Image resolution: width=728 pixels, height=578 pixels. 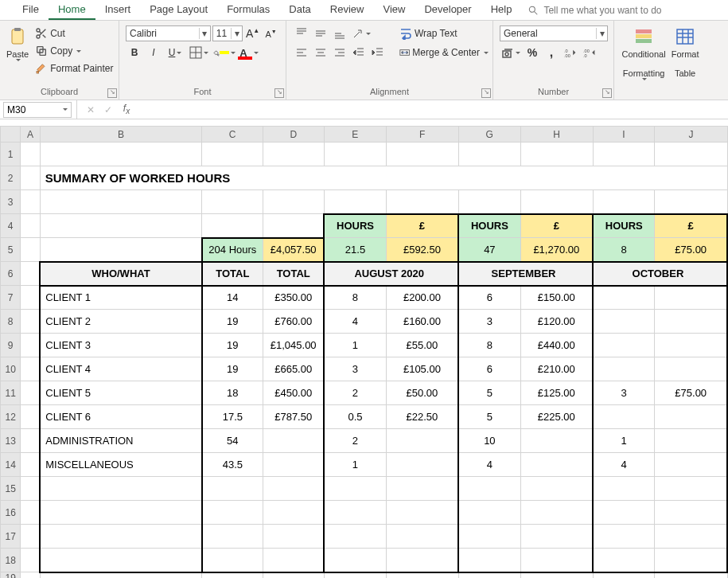 I want to click on paste-icon, so click(x=18, y=37).